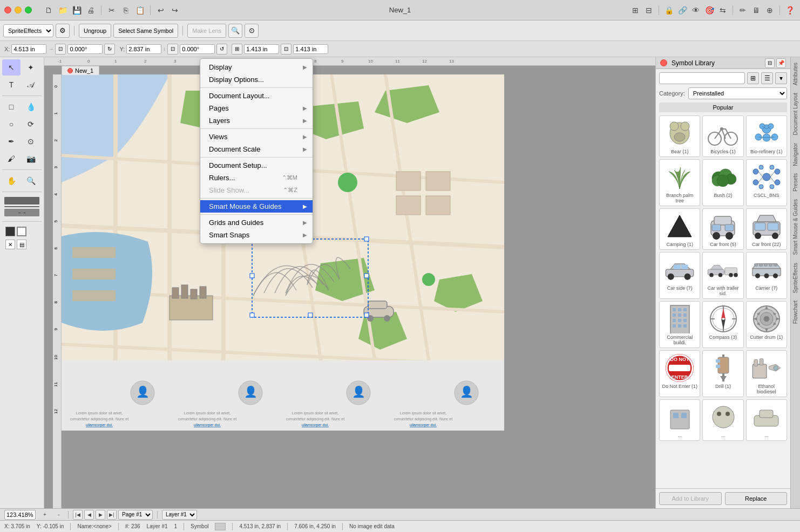 The image size is (800, 532). What do you see at coordinates (229, 190) in the screenshot?
I see `menu-slide-show-label: Slide Show...` at bounding box center [229, 190].